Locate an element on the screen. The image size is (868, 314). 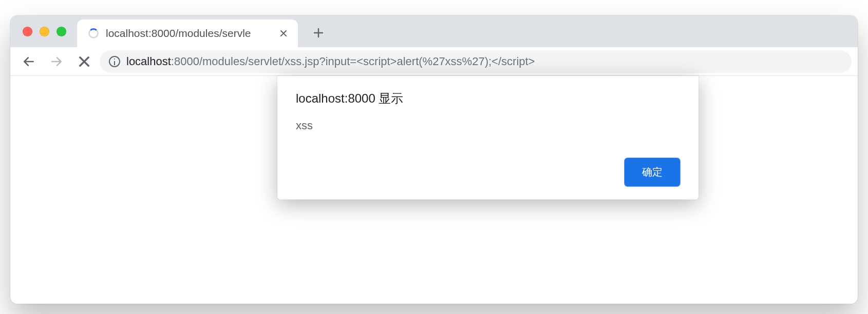
tab-title: localhost:8000/modules/servle is located at coordinates (179, 33).